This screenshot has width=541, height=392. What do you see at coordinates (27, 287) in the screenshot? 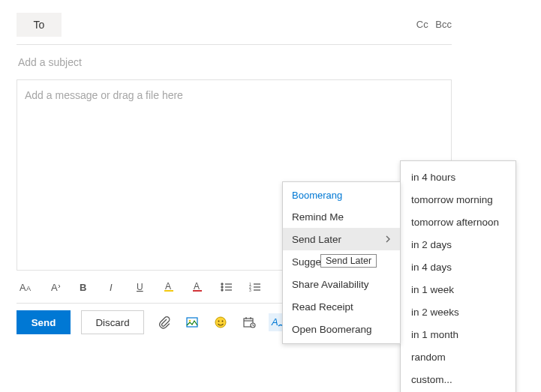
I see `font-size-icon: AA` at bounding box center [27, 287].